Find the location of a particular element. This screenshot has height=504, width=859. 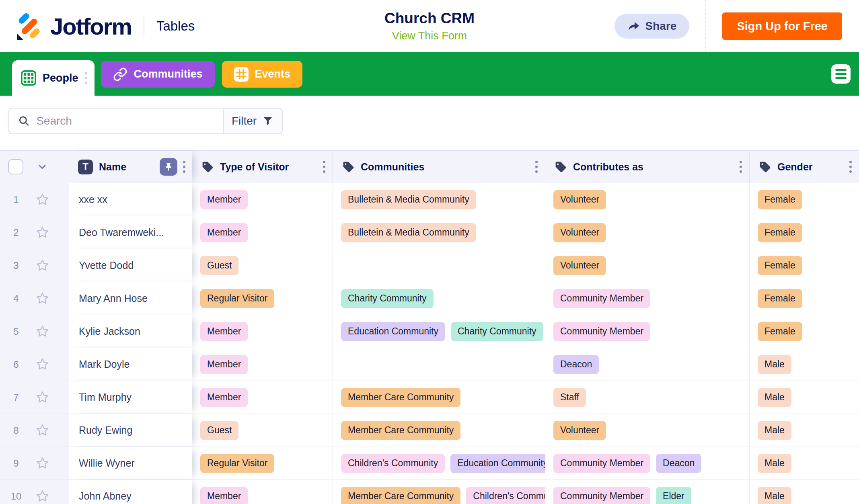

row-number: 5 is located at coordinates (16, 332).